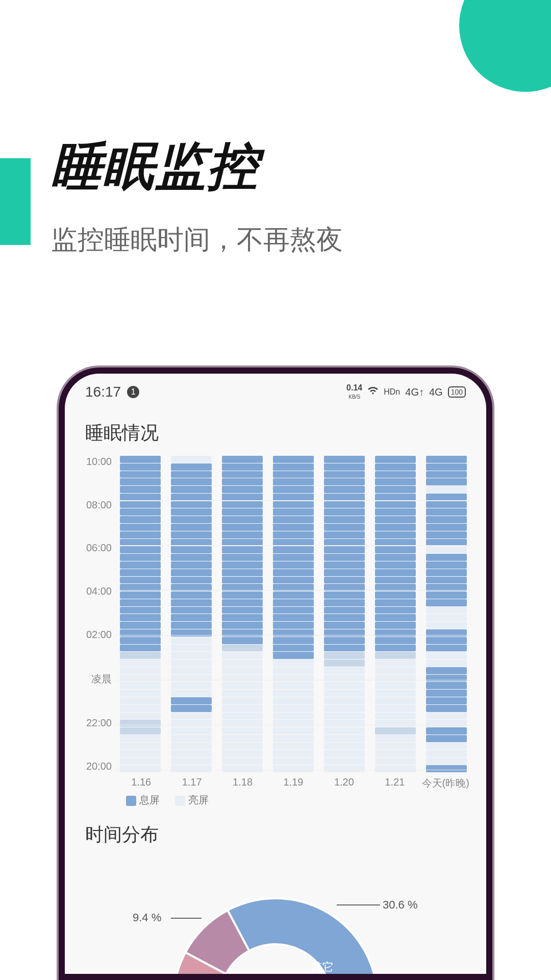 This screenshot has width=551, height=980. What do you see at coordinates (149, 800) in the screenshot?
I see `legend-off-label: 息屏` at bounding box center [149, 800].